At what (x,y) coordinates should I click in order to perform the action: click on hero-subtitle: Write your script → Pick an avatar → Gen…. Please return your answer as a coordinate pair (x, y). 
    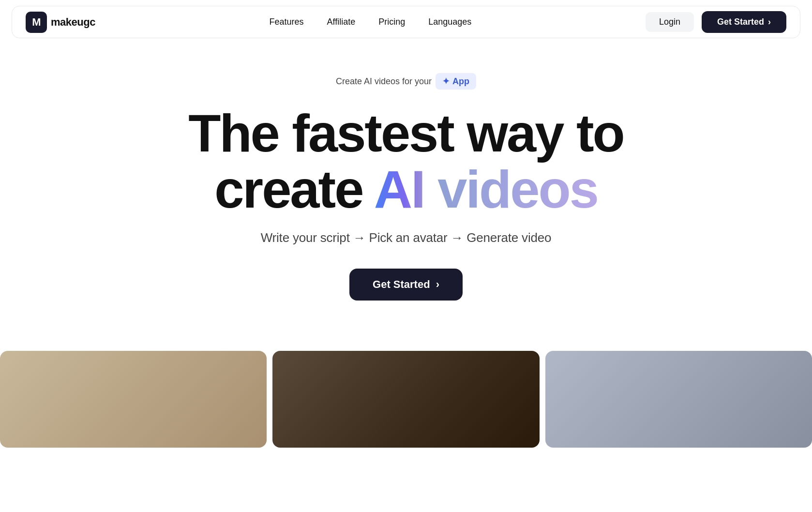
    Looking at the image, I should click on (406, 238).